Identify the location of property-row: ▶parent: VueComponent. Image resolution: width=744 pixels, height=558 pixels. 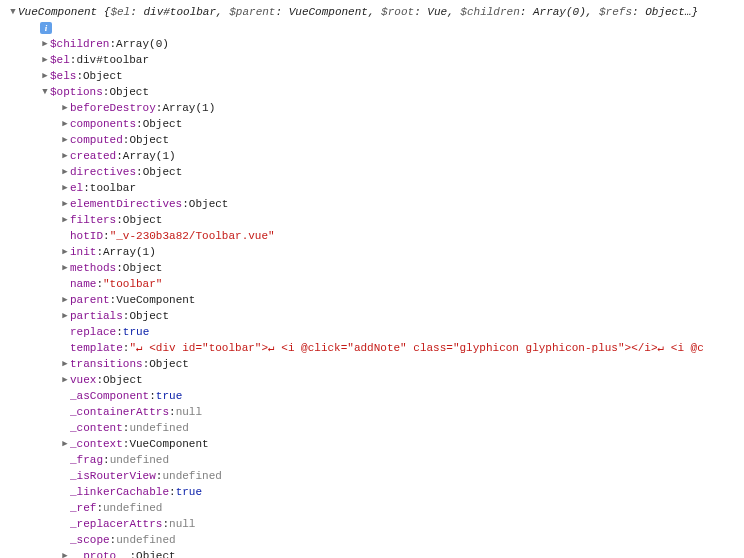
(372, 300).